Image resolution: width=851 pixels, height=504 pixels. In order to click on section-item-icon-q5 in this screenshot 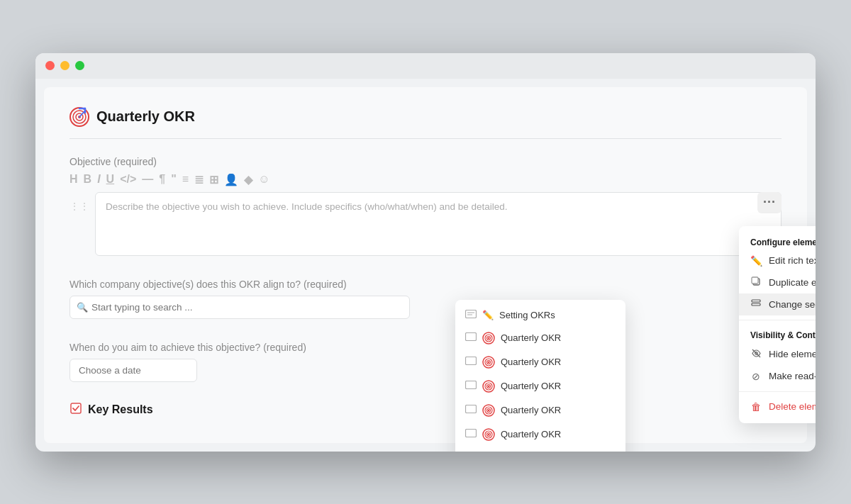, I will do `click(471, 434)`.